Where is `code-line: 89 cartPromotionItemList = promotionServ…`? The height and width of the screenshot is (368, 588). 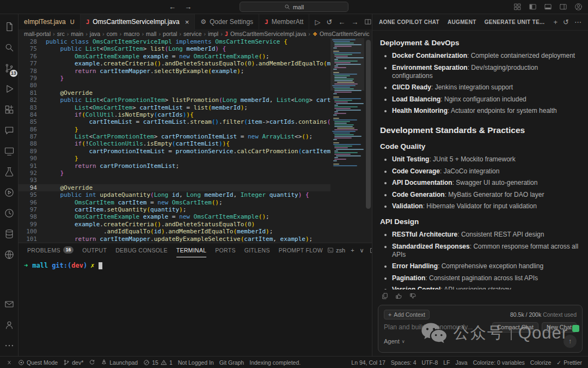 code-line: 89 cartPromotionItemList = promotionServ… is located at coordinates (195, 152).